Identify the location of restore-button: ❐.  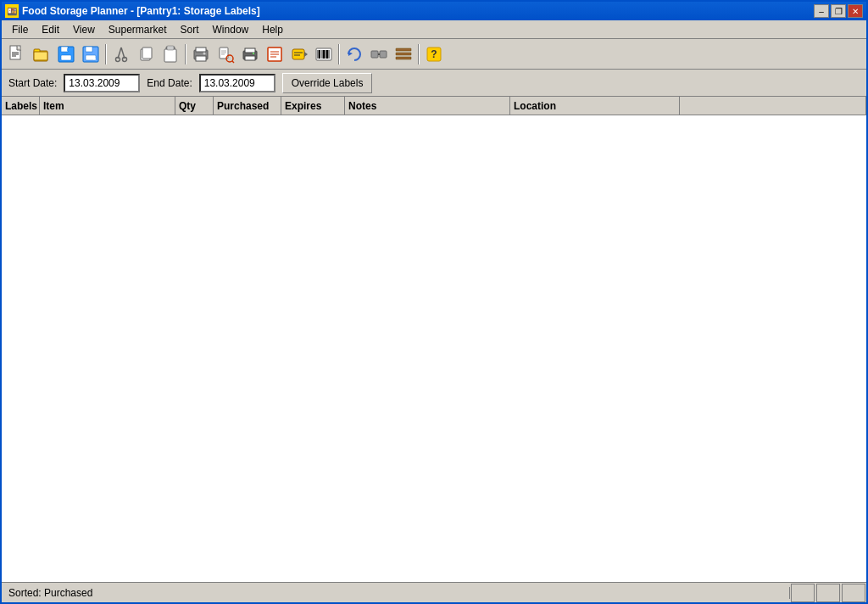
(838, 11).